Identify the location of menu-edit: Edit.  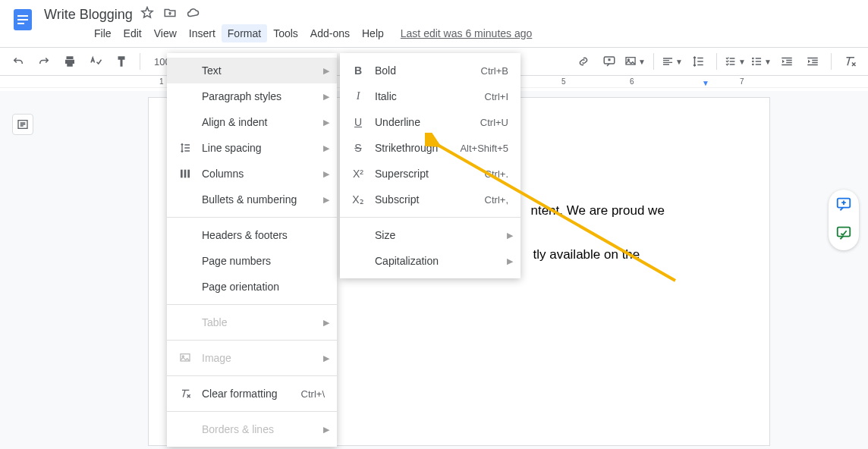
(133, 33).